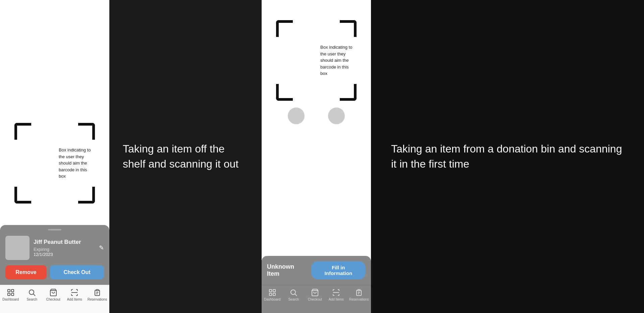 The image size is (644, 313). Describe the element at coordinates (272, 300) in the screenshot. I see `tab-label-dashboard-3: Dashboard` at that location.